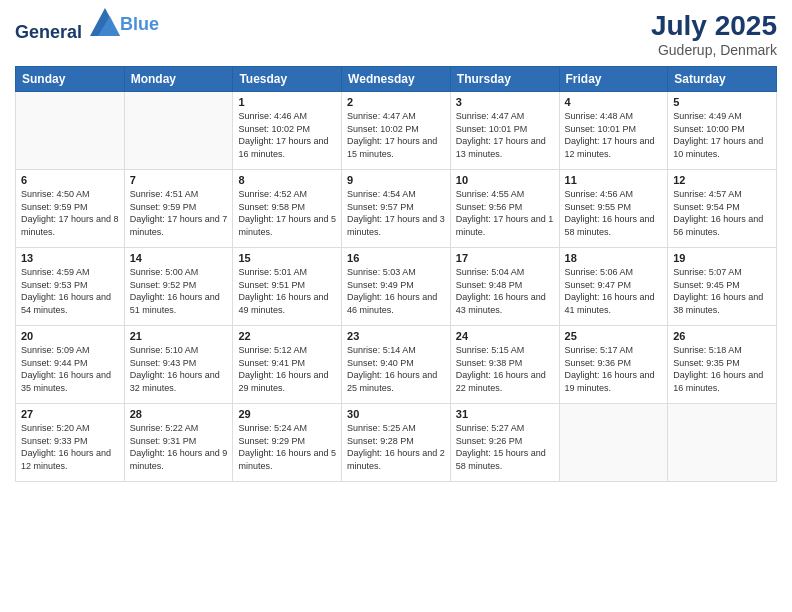  I want to click on weekday-header: Saturday, so click(722, 80).